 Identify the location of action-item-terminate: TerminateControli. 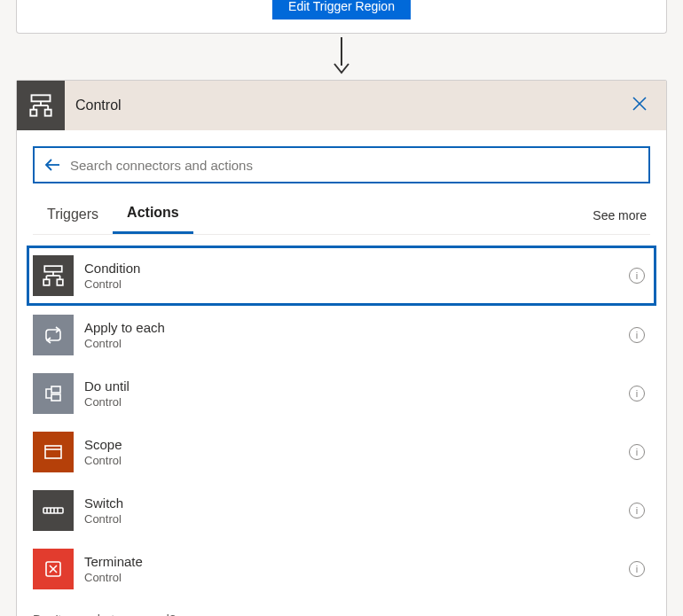
(342, 569).